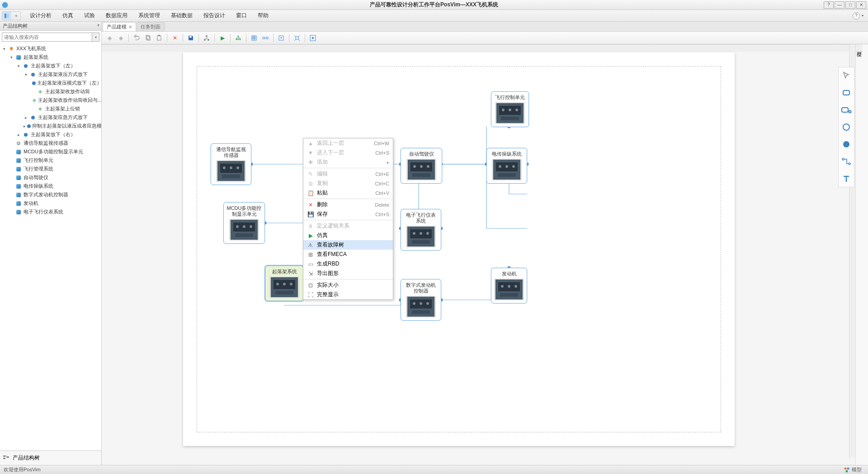  What do you see at coordinates (846, 93) in the screenshot?
I see `palette-rect-icon` at bounding box center [846, 93].